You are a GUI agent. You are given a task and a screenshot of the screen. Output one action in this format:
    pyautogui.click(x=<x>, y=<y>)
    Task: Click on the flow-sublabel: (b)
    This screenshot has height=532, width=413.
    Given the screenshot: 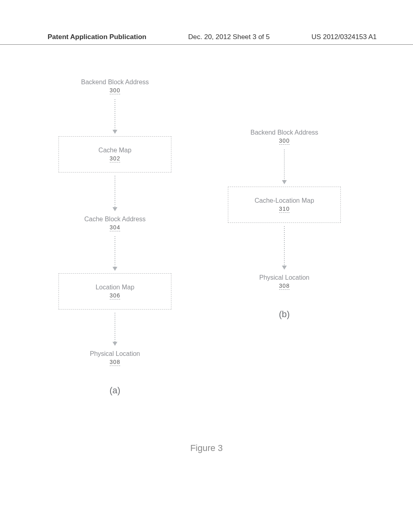 What is the action you would take?
    pyautogui.click(x=284, y=314)
    